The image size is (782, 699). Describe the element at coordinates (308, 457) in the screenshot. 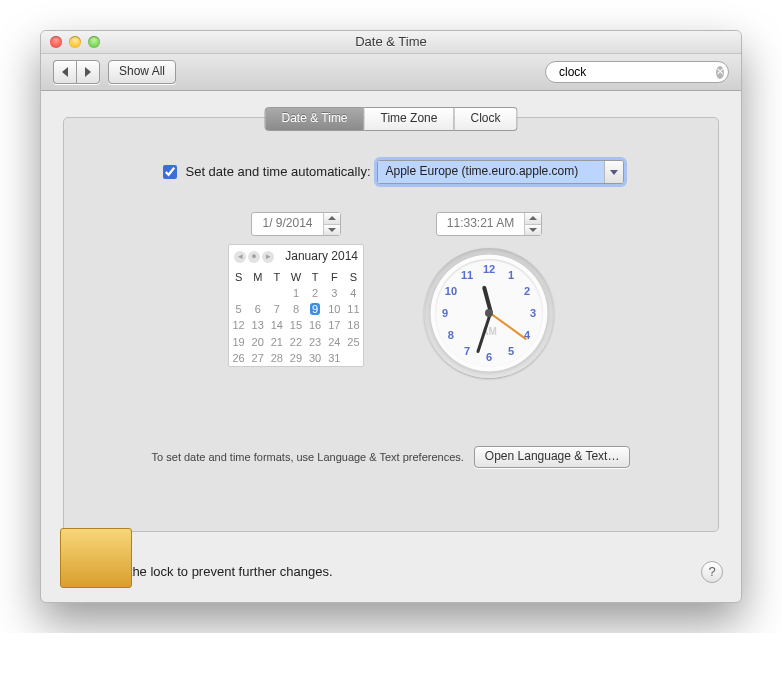

I see `format-hint: To set date and time formats, use Langua…` at that location.